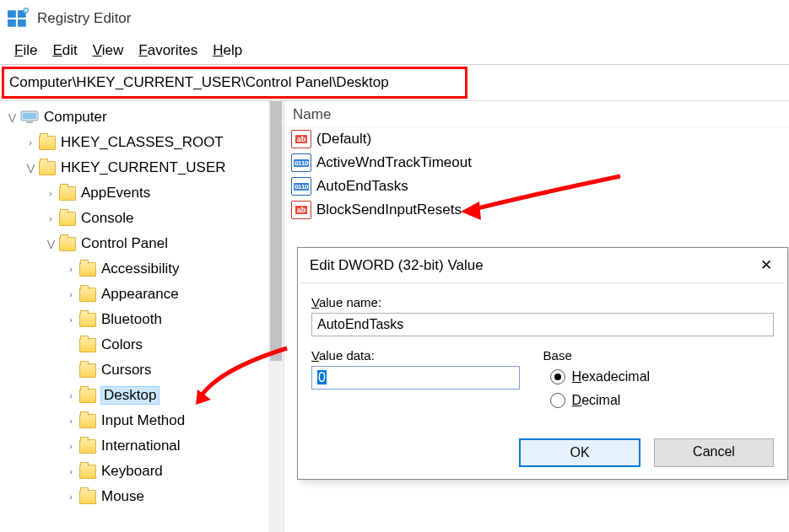 This screenshot has height=532, width=789. Describe the element at coordinates (142, 395) in the screenshot. I see `tree-node-desktop: › Desktop` at that location.